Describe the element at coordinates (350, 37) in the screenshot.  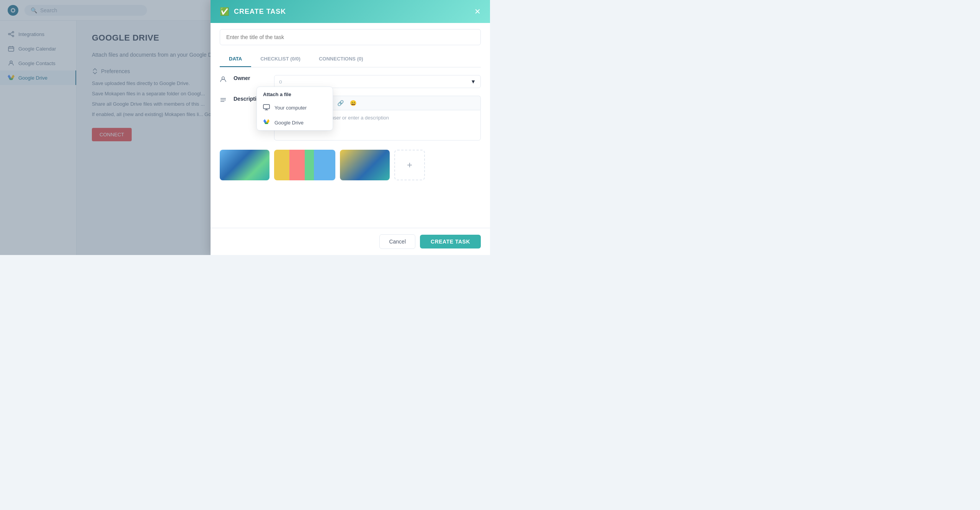
I see `task-title-input` at that location.